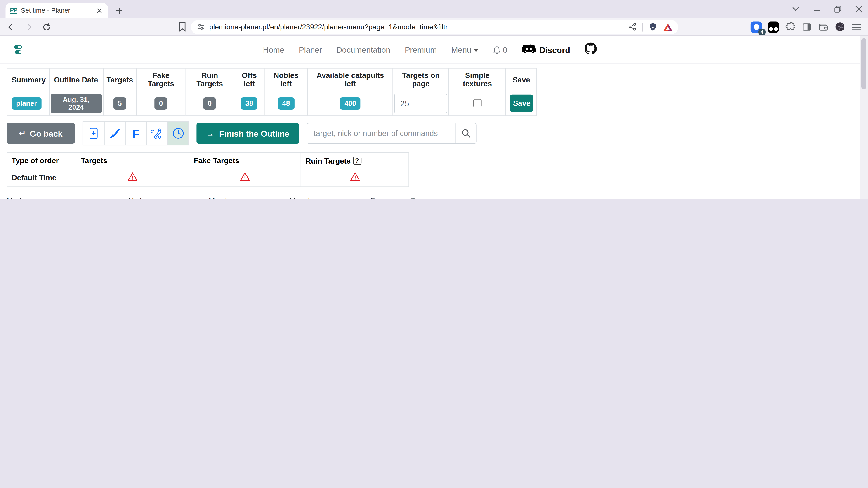 The width and height of the screenshot is (868, 488). What do you see at coordinates (363, 50) in the screenshot?
I see `nav-documentation: Documentation` at bounding box center [363, 50].